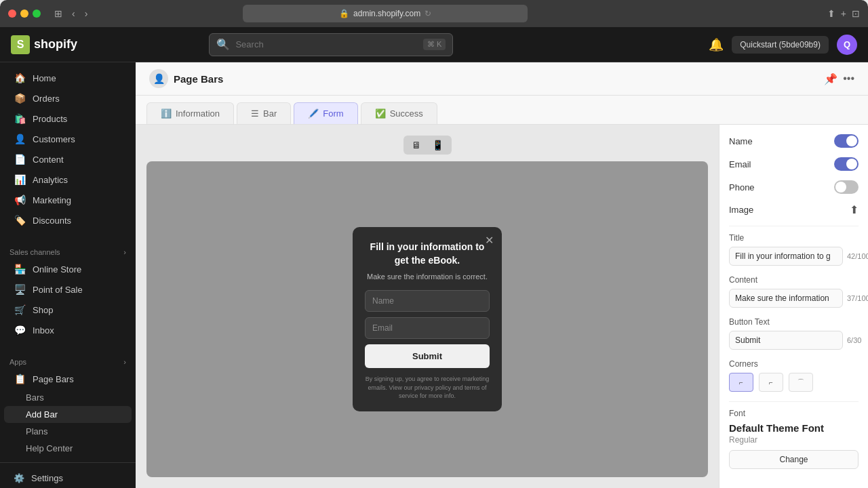 This screenshot has width=868, height=488. Describe the element at coordinates (786, 256) in the screenshot. I see `title-input` at that location.